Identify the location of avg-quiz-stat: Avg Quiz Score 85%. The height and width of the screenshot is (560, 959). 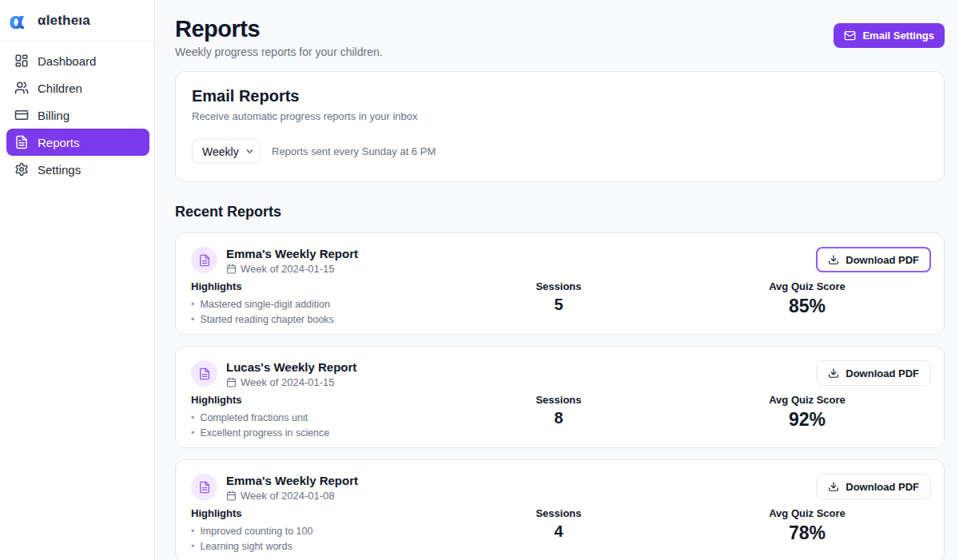
(807, 304).